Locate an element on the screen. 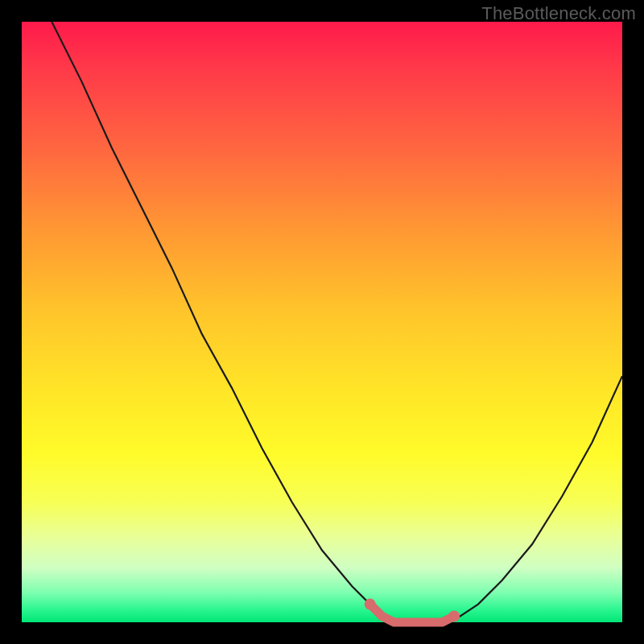 Image resolution: width=644 pixels, height=644 pixels. watermark-label: TheBottleneck.com is located at coordinates (559, 14).